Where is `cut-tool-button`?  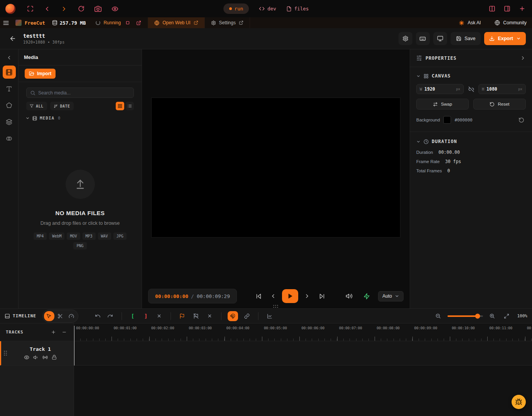
cut-tool-button is located at coordinates (60, 316).